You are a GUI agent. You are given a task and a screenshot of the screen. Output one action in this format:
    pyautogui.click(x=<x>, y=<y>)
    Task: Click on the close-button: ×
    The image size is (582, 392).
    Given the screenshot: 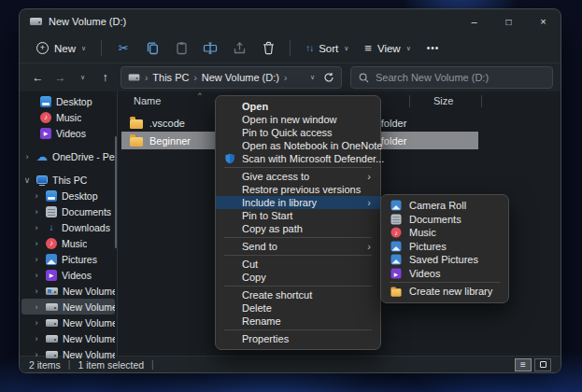 What is the action you would take?
    pyautogui.click(x=544, y=21)
    